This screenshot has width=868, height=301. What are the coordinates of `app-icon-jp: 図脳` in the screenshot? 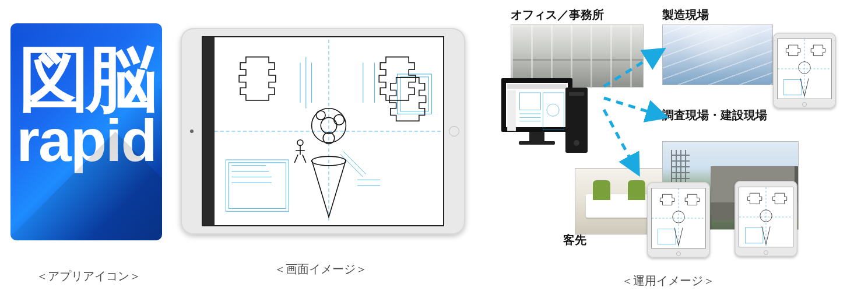 It's located at (86, 79).